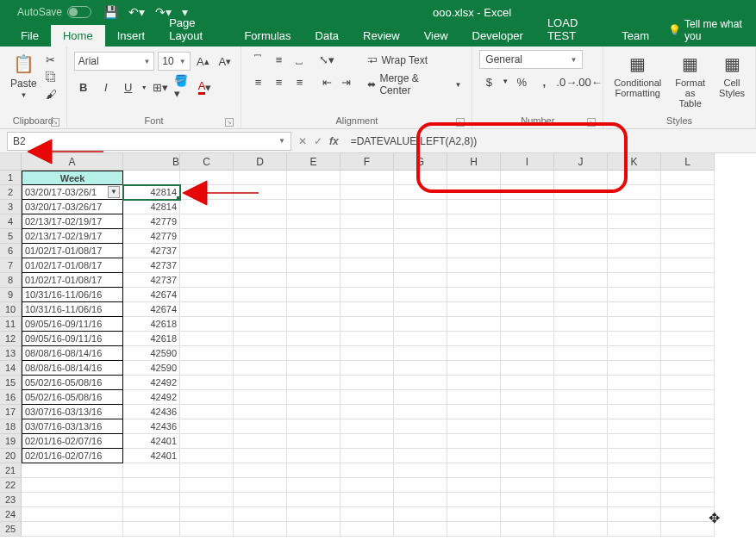  I want to click on cell-F5, so click(367, 236).